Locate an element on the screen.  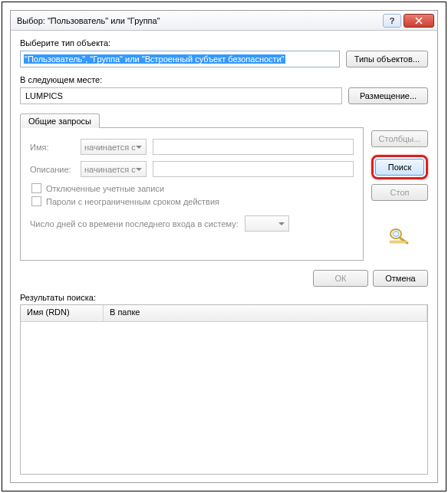
location-value: LUMPICS is located at coordinates (44, 96).